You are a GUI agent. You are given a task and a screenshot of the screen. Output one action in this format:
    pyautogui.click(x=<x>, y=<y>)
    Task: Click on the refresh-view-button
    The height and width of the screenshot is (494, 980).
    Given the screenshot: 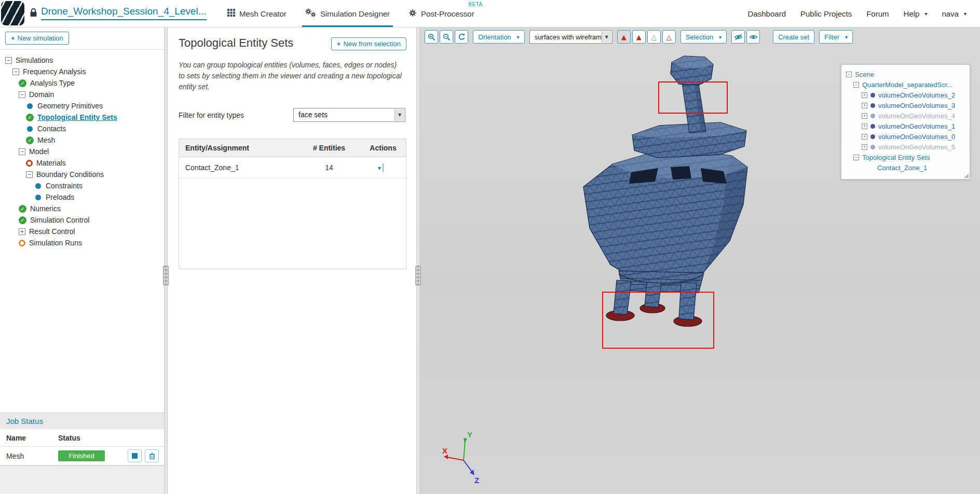 What is the action you would take?
    pyautogui.click(x=461, y=37)
    